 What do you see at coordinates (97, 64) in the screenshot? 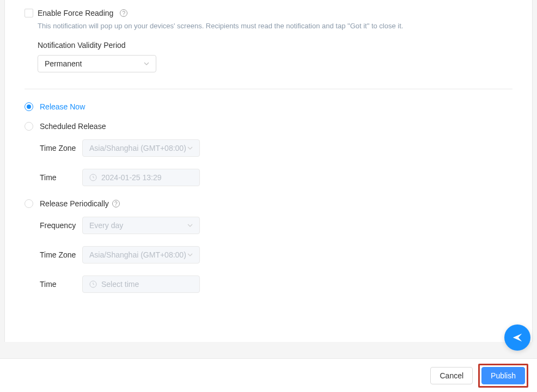
I see `validity-select: Permanent` at bounding box center [97, 64].